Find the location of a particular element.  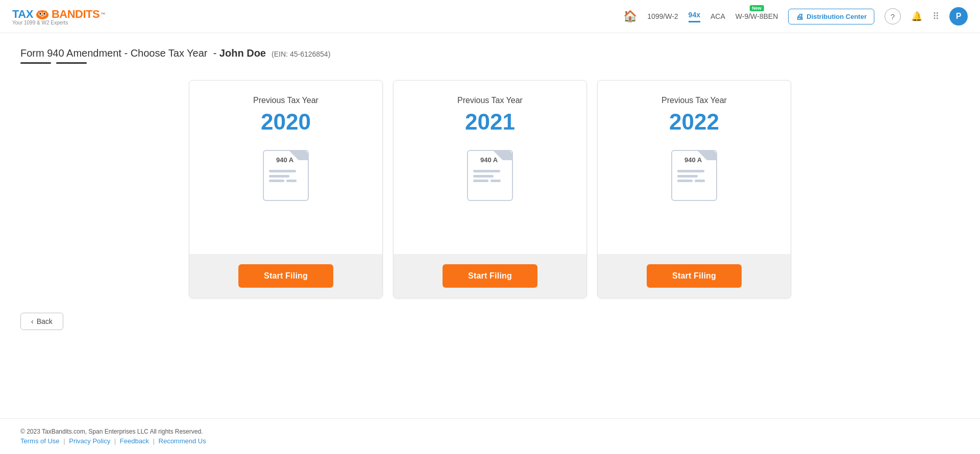

grid-icon: ⠿ is located at coordinates (936, 16).